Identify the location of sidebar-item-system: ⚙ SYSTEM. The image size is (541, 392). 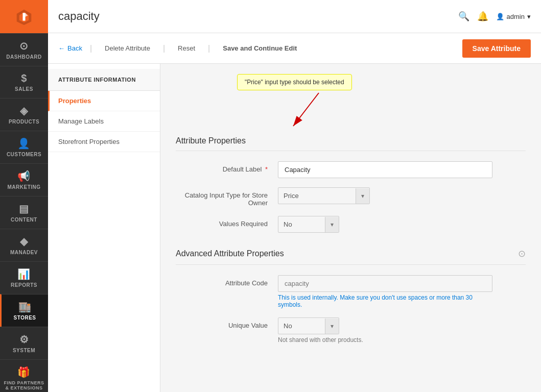
(24, 343).